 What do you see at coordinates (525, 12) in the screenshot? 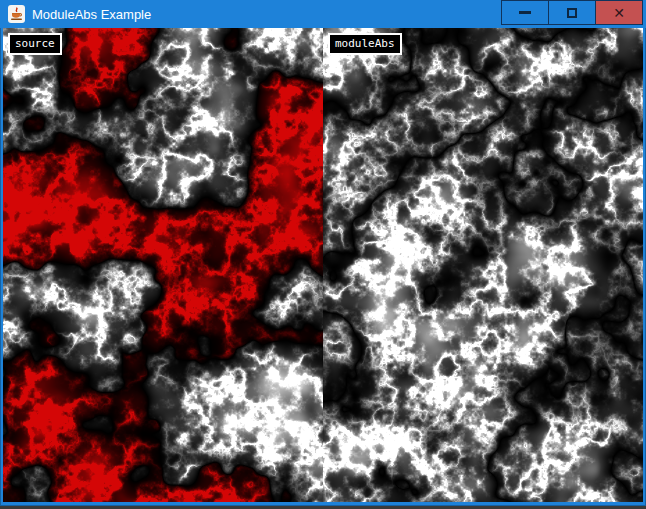
I see `minimize-icon` at bounding box center [525, 12].